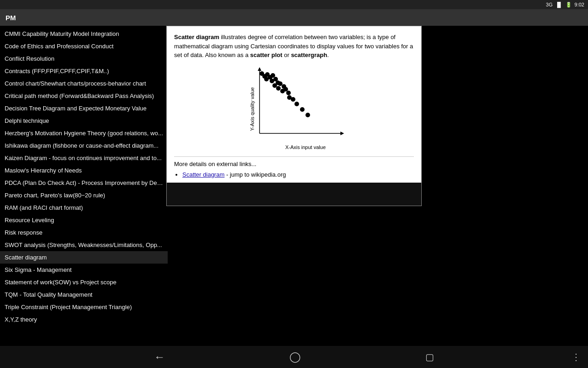 The height and width of the screenshot is (368, 588). Describe the element at coordinates (84, 294) in the screenshot. I see `list-item: TQM - Total Quality Management` at that location.